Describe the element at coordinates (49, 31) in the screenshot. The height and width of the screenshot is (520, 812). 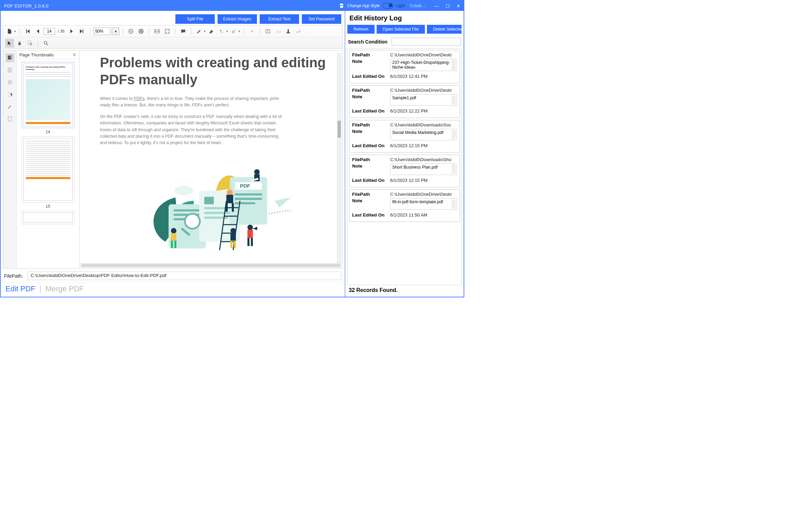
I see `page-number-input` at that location.